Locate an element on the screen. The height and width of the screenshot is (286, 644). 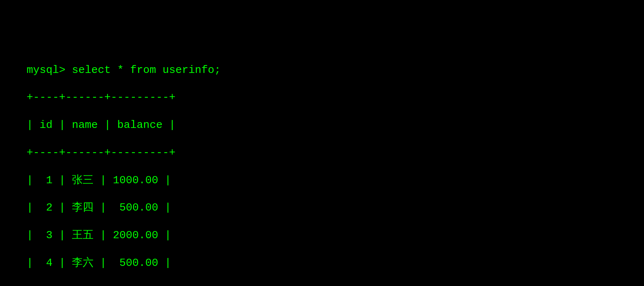
table-row: | 1 | 张三 | 1000.00 | is located at coordinates (322, 180).